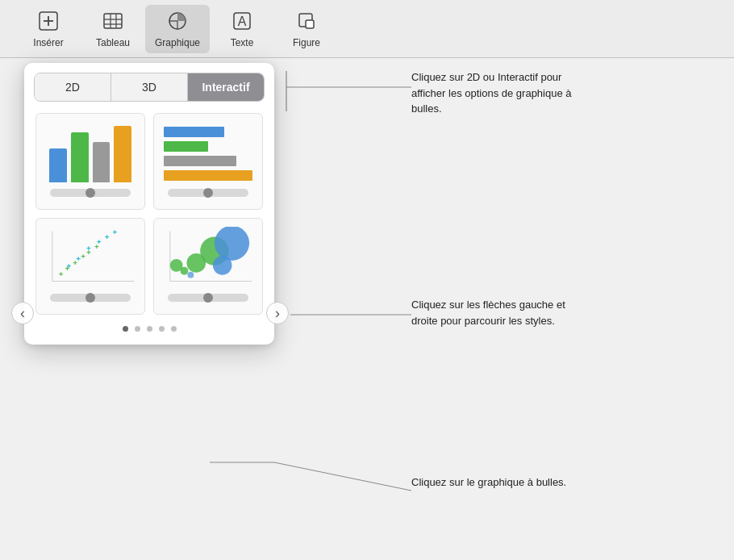 The height and width of the screenshot is (560, 734). What do you see at coordinates (90, 298) in the screenshot?
I see `scatter-slider-dot` at bounding box center [90, 298].